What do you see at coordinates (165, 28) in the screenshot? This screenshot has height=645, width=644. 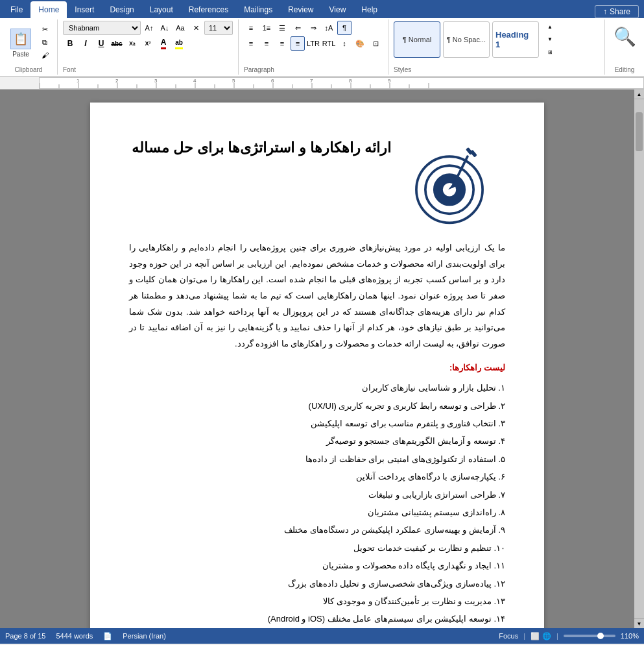 I see `shrink-font-button: A↓` at bounding box center [165, 28].